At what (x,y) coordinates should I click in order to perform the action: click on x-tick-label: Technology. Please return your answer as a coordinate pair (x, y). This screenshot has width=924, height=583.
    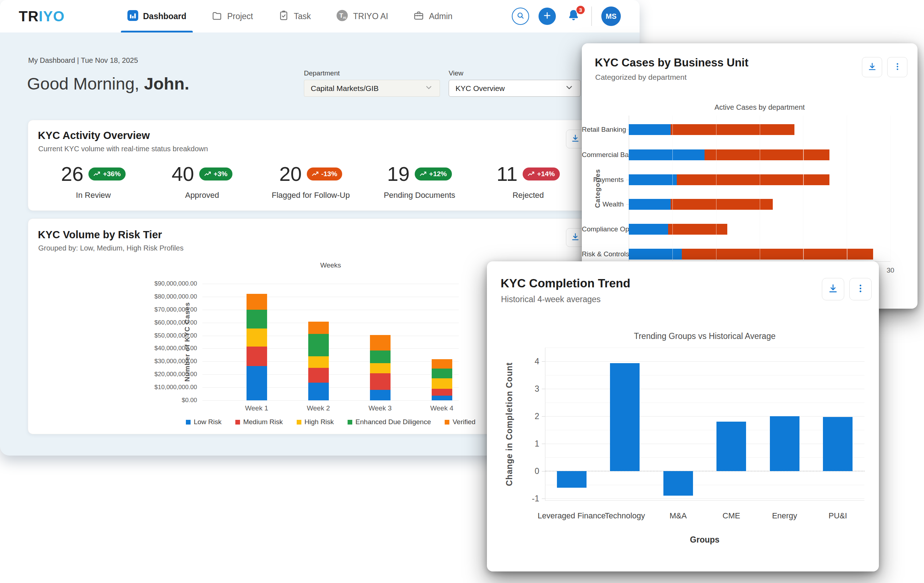
    Looking at the image, I should click on (625, 516).